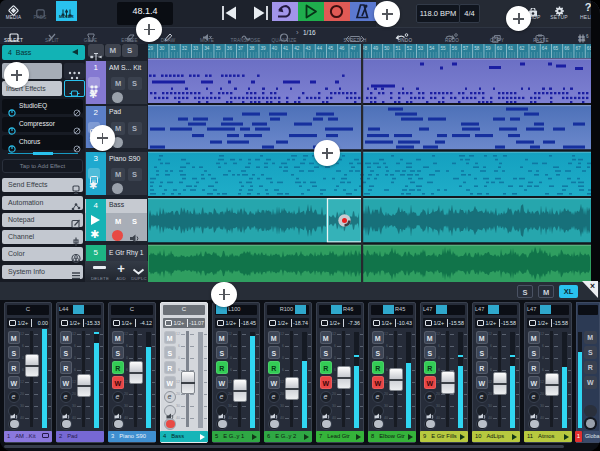 The image size is (600, 451). I want to click on svg-text: 50, so click(387, 48).